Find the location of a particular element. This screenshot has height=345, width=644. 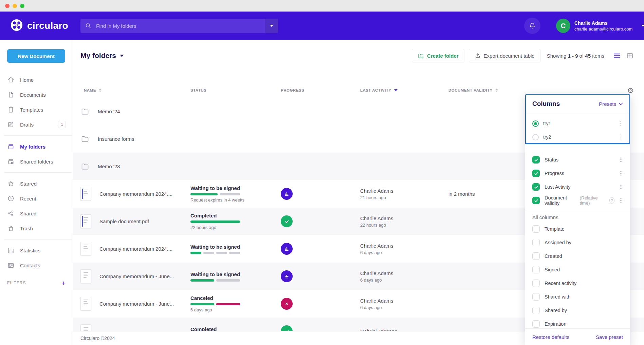

visible-columns-list: StatusProgressLast ActivityDocument vali… is located at coordinates (578, 179).